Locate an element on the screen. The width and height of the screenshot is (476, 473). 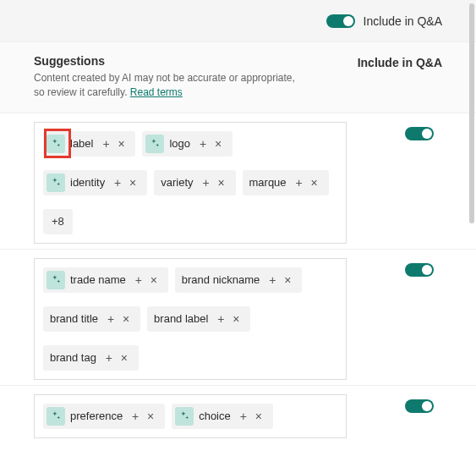
chip-label: brand nickname is located at coordinates (222, 279).